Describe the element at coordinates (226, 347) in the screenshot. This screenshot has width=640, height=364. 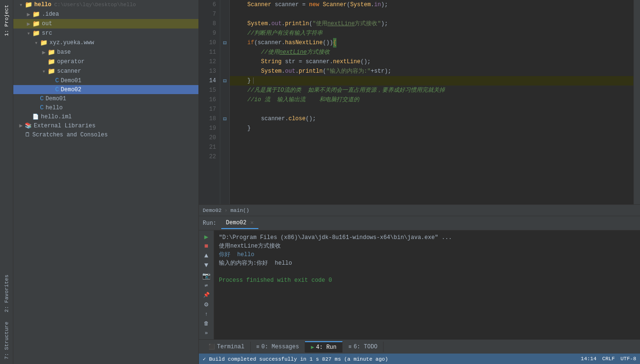
I see `bottom-tab-terminal: ⬛ Terminal` at that location.